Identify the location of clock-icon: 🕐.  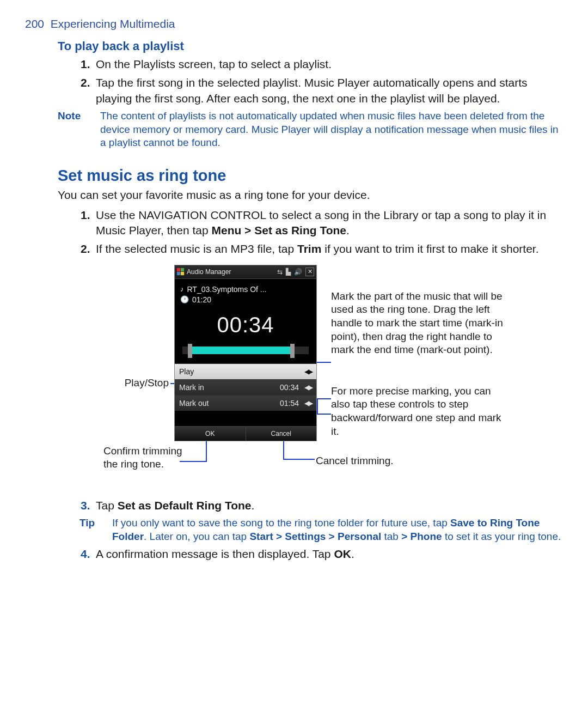
(185, 300).